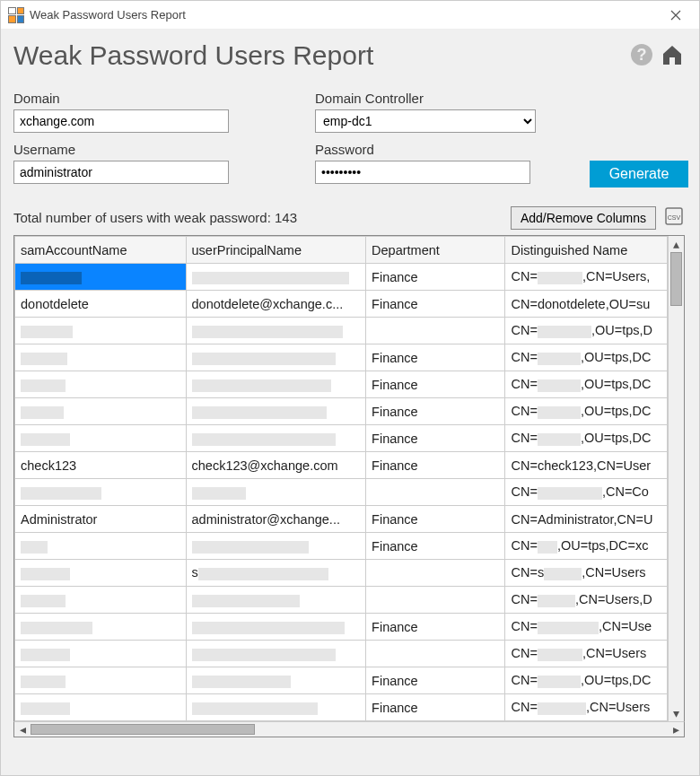 The height and width of the screenshot is (776, 700). I want to click on username-label: Username, so click(153, 149).